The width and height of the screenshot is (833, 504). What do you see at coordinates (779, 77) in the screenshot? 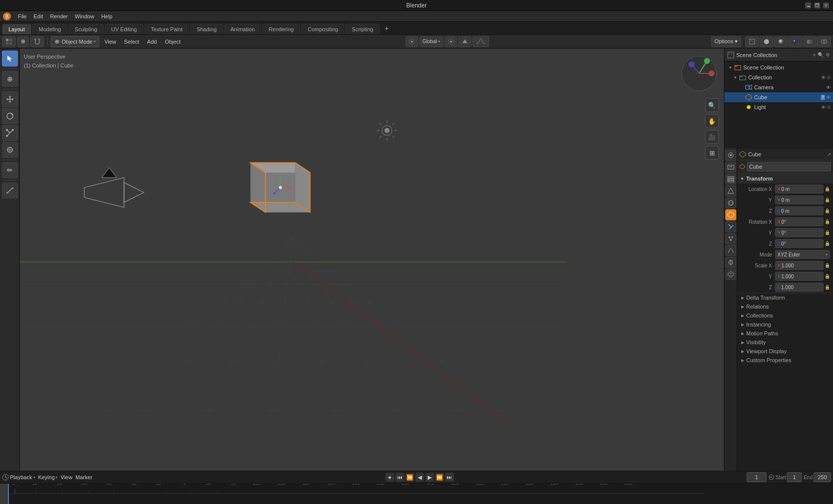
I see `outliner-collection: ▼ Collection 👁 ⊙` at bounding box center [779, 77].